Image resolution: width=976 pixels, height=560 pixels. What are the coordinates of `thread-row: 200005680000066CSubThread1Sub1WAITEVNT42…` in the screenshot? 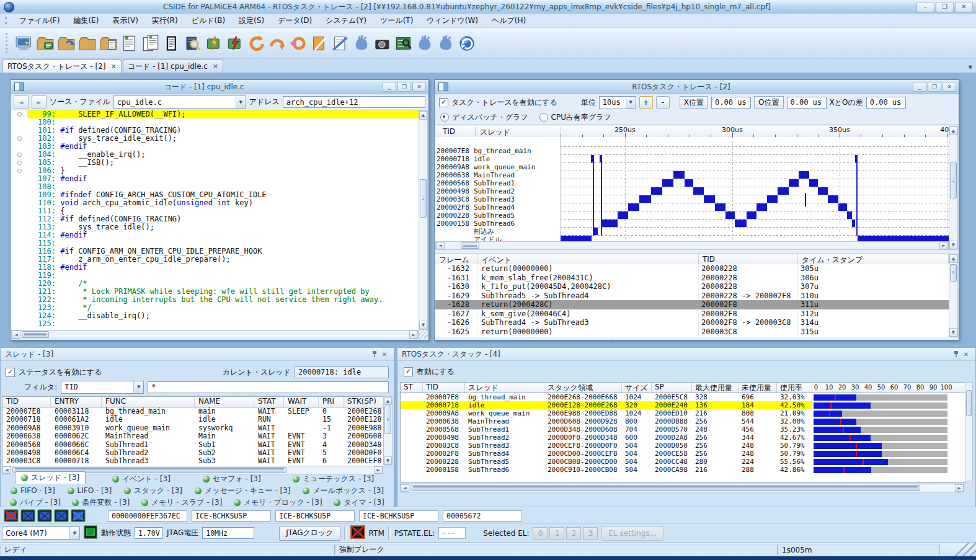 It's located at (193, 445).